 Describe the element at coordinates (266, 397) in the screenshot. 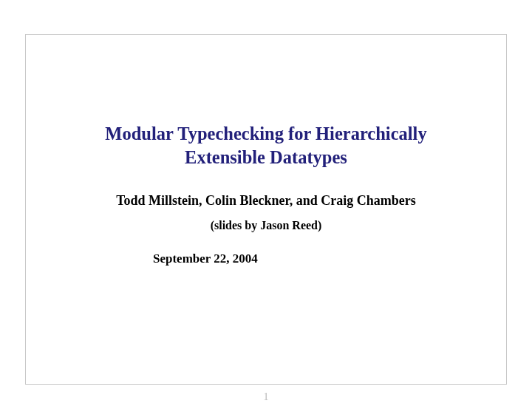

I see `page-number: 1` at that location.